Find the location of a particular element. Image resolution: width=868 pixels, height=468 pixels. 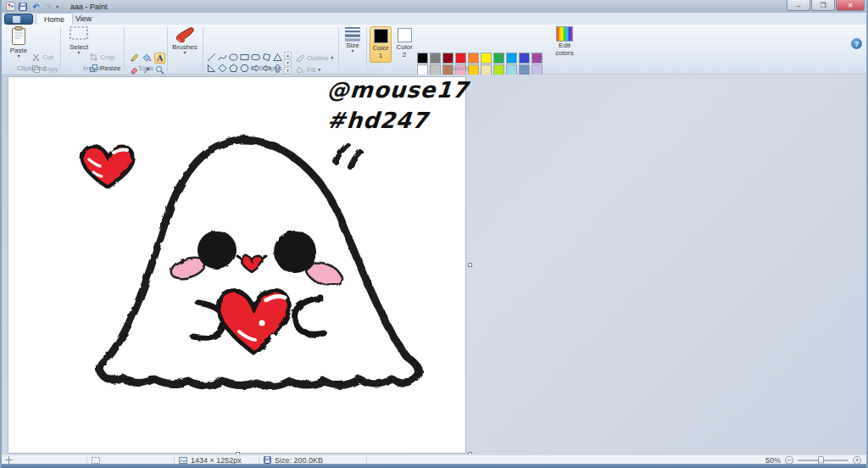

text-tool-icon: A is located at coordinates (159, 58).